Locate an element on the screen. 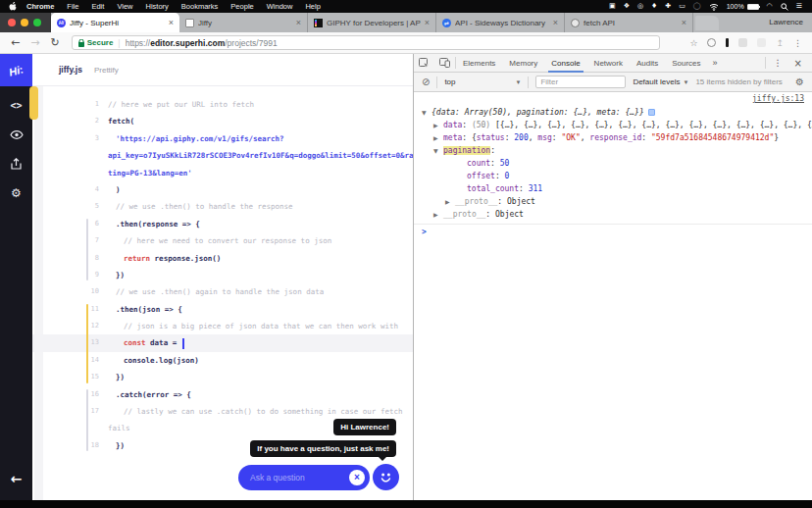 The height and width of the screenshot is (508, 812). more-tabs-icon: » is located at coordinates (716, 63).